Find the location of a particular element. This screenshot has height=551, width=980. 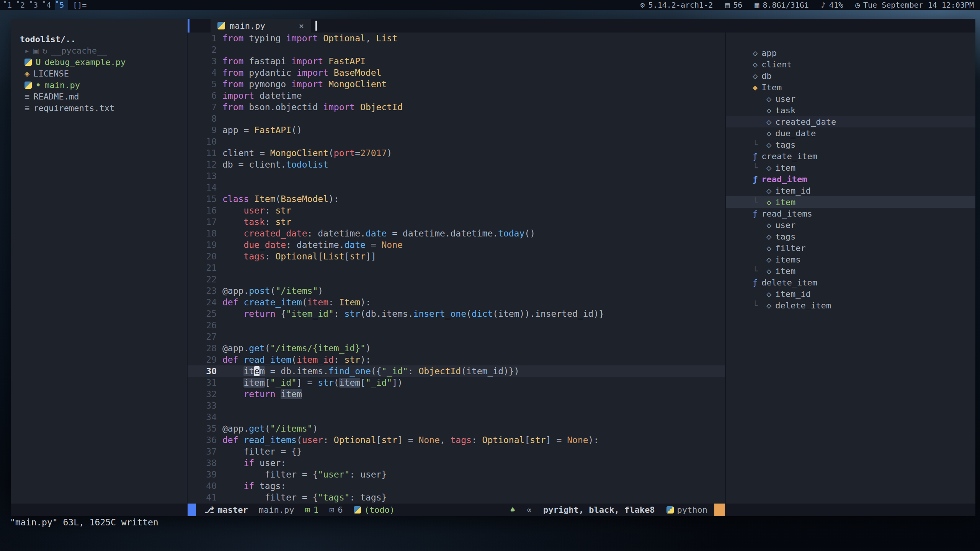

symbol-items: ◇items is located at coordinates (851, 259).